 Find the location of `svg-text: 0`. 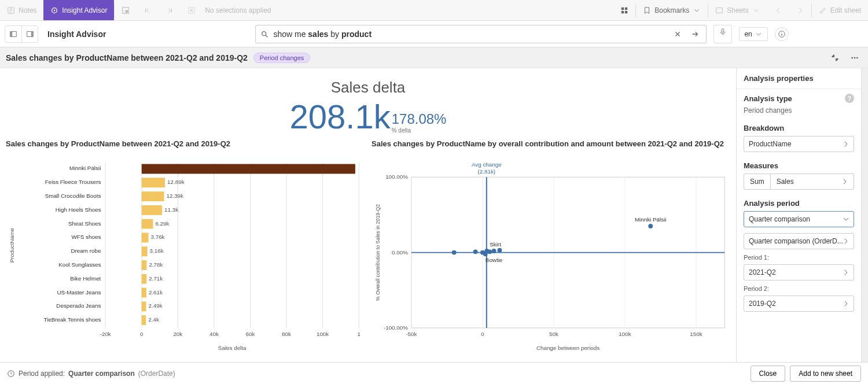

svg-text: 0 is located at coordinates (142, 334).